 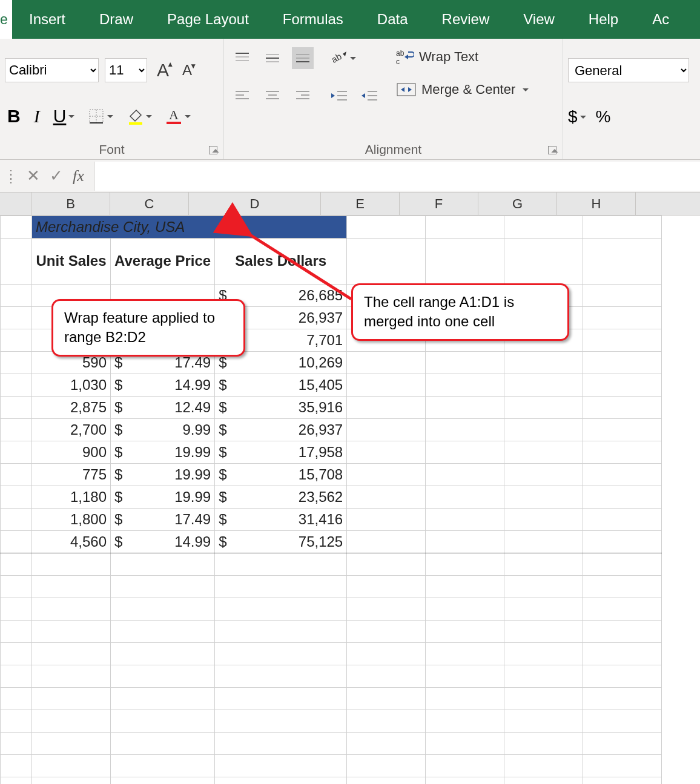 I want to click on font-name-combo: Calibri, so click(x=52, y=70).